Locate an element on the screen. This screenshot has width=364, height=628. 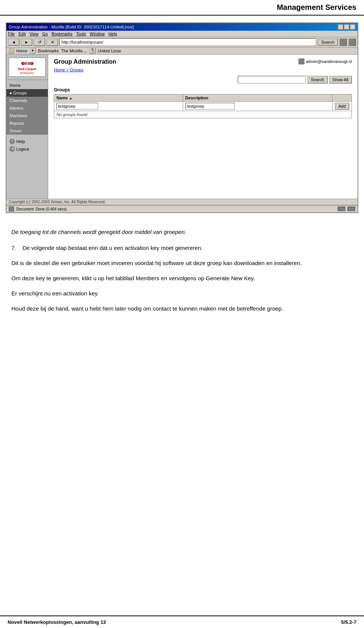
browser-search-button: Search is located at coordinates (328, 42).